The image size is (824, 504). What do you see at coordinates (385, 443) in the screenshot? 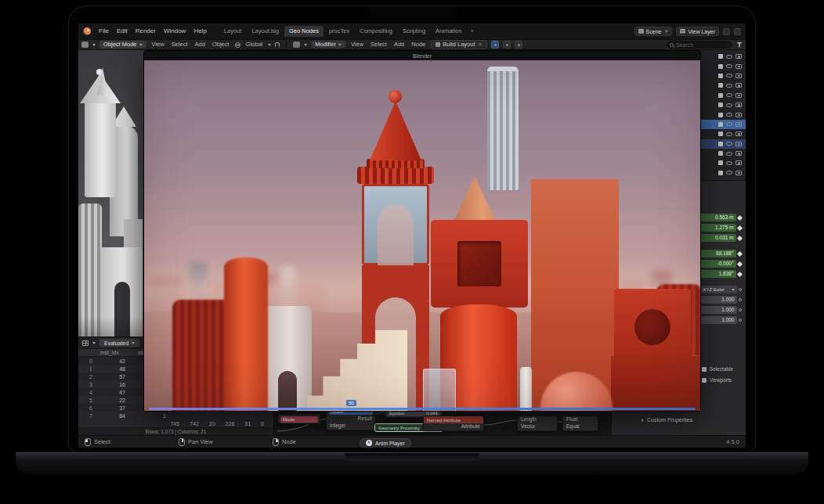
I see `anim-player-button: ✕ Anim Player` at bounding box center [385, 443].